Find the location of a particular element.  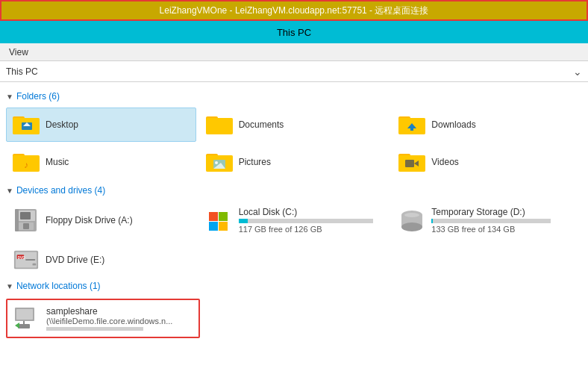

floppy-drive-info: Floppy Disk Drive (A:) is located at coordinates (90, 220).